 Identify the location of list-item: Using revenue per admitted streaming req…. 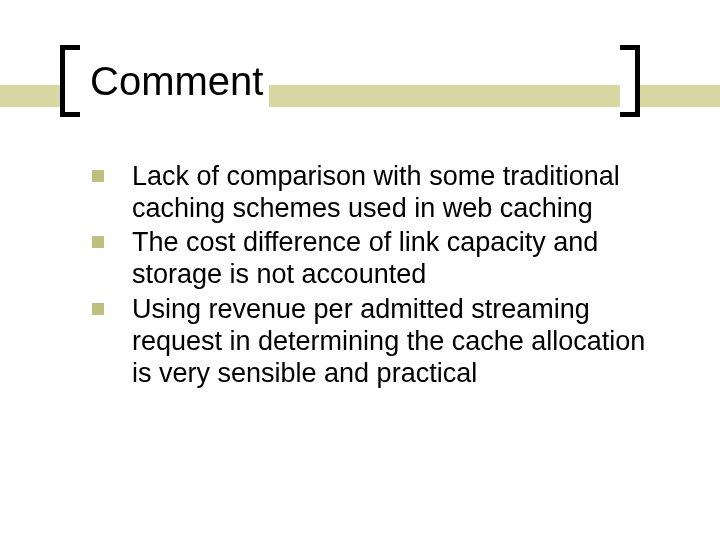
(382, 341).